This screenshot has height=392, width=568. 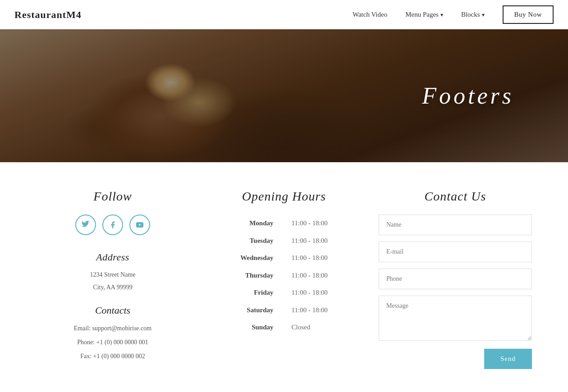 I want to click on facebook-icon, so click(x=113, y=225).